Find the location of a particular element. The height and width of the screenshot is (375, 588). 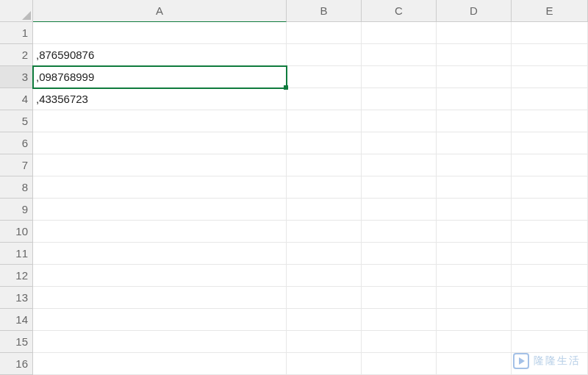

cell-D3 is located at coordinates (474, 77).